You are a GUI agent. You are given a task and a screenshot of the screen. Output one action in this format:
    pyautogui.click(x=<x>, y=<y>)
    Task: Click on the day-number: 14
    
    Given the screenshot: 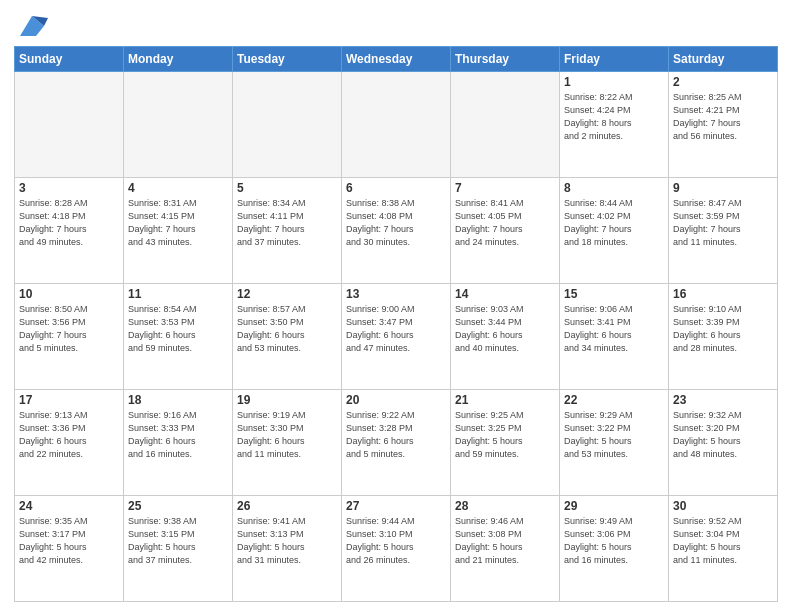 What is the action you would take?
    pyautogui.click(x=505, y=294)
    